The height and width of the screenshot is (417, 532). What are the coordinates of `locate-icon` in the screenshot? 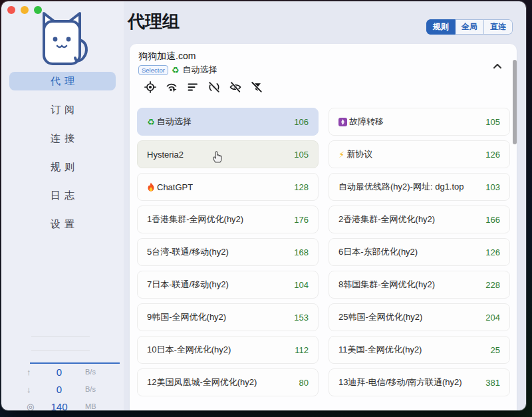 It's located at (150, 87).